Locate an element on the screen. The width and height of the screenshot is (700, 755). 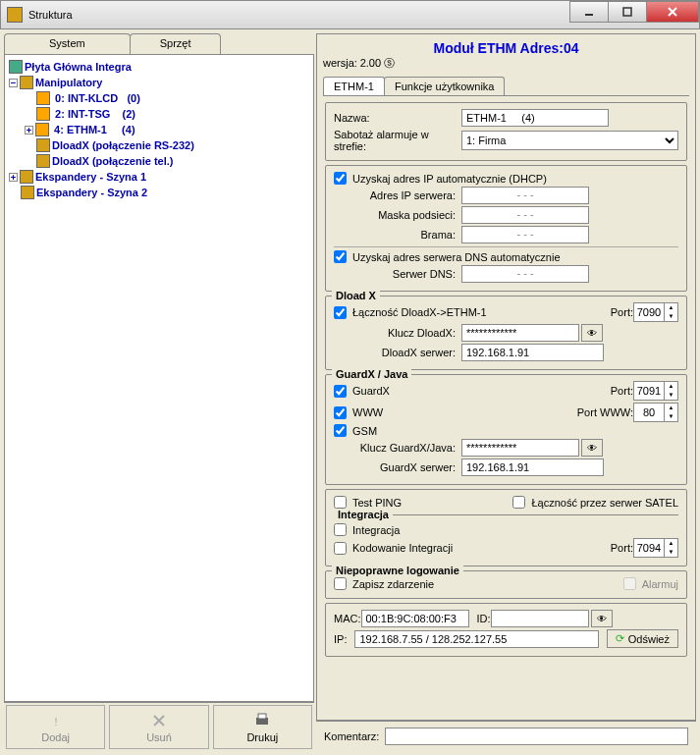
comment-input is located at coordinates (536, 736).